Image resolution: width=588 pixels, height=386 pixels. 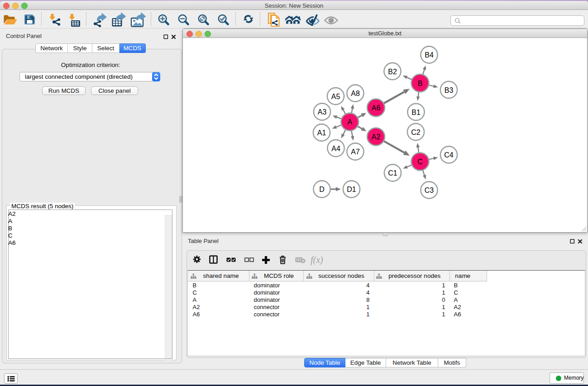 What do you see at coordinates (449, 155) in the screenshot?
I see `svg-text: C4` at bounding box center [449, 155].